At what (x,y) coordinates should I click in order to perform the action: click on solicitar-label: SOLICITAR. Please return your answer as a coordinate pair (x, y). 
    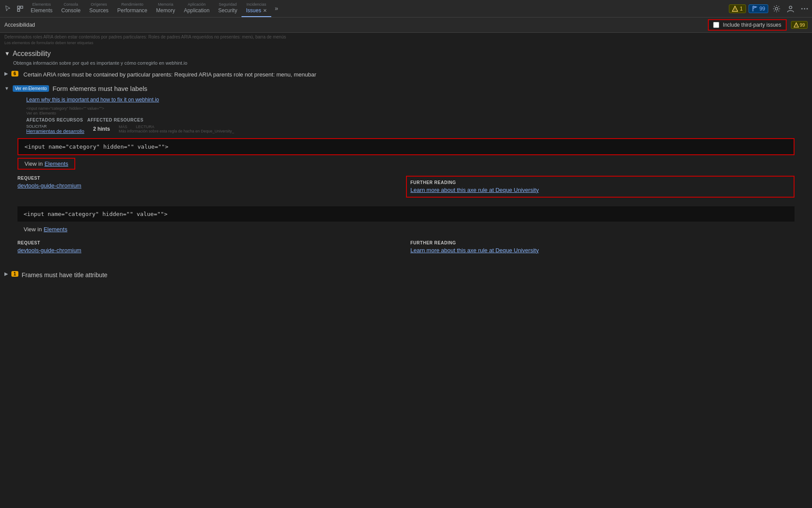
    Looking at the image, I should click on (55, 126).